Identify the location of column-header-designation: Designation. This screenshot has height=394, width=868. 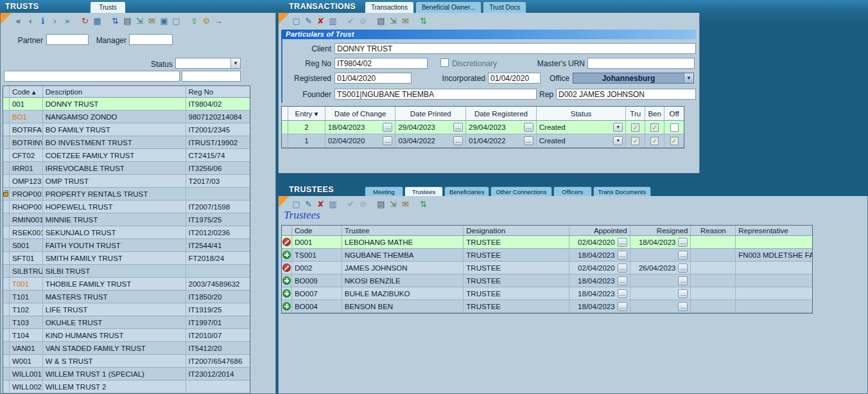
(516, 230).